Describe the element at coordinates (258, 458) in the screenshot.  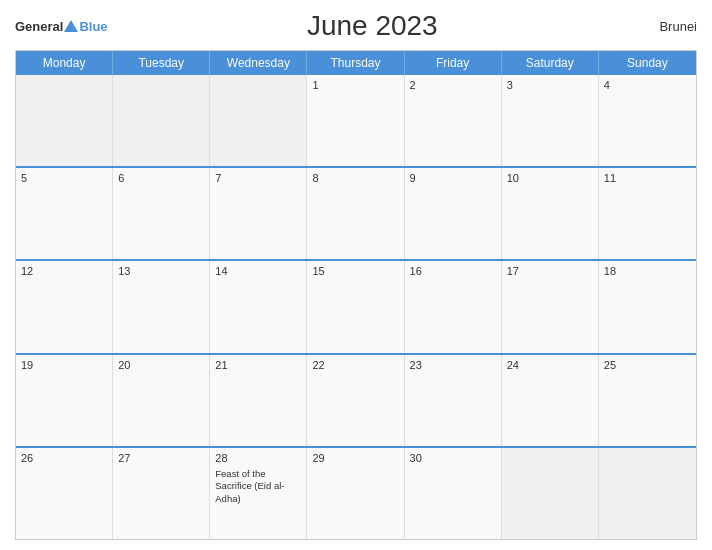
I see `day-number: 28` at that location.